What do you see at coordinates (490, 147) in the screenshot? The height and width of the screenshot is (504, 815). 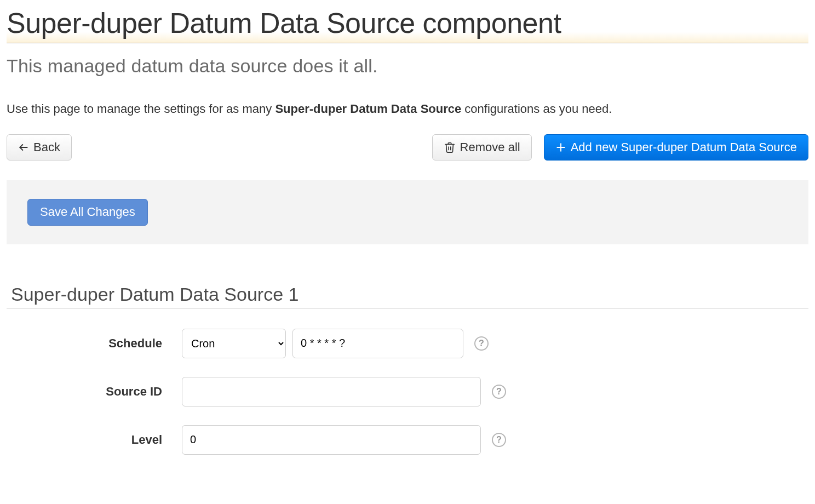 I see `remove-all-button-label: Remove all` at bounding box center [490, 147].